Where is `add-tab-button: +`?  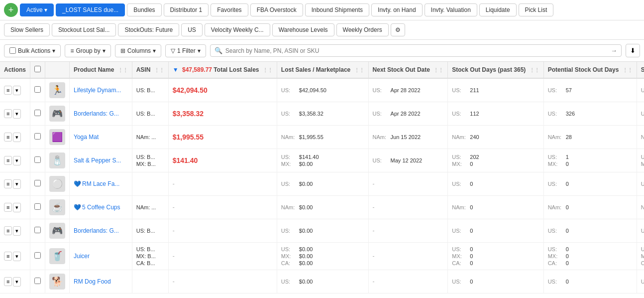 add-tab-button: + is located at coordinates (11, 10).